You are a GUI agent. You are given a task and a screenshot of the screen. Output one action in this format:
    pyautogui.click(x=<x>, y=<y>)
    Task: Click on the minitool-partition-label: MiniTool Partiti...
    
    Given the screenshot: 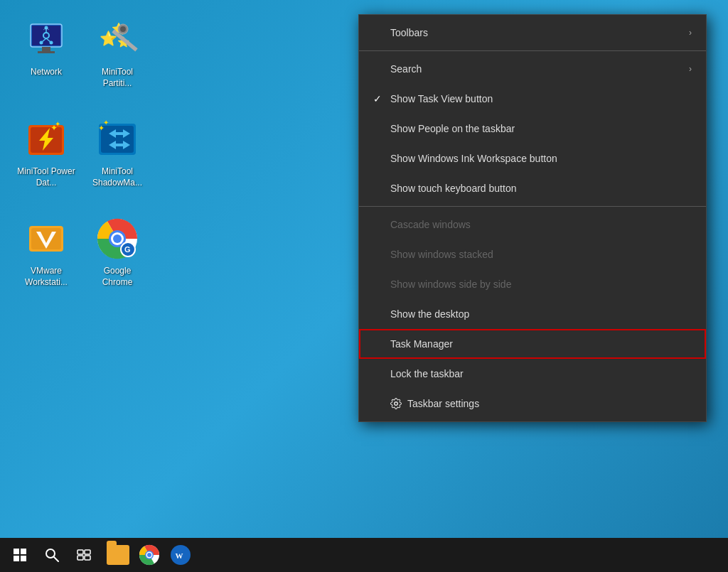 What is the action you would take?
    pyautogui.click(x=117, y=78)
    